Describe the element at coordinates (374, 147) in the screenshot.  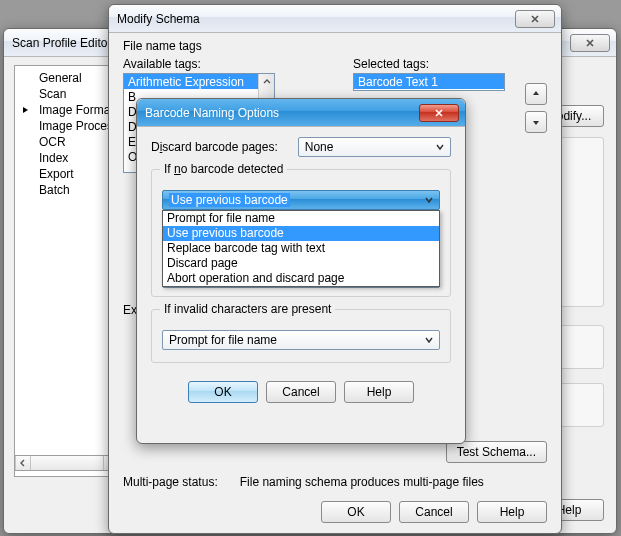
I see `discard-barcode-pages-combo: None` at that location.